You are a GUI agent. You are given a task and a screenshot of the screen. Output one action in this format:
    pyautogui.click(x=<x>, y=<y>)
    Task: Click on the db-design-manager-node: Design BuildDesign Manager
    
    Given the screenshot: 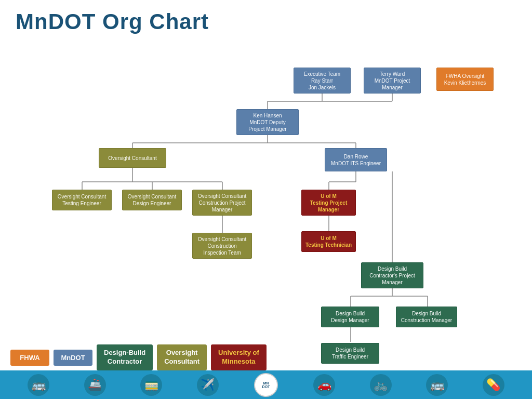 What is the action you would take?
    pyautogui.click(x=350, y=317)
    